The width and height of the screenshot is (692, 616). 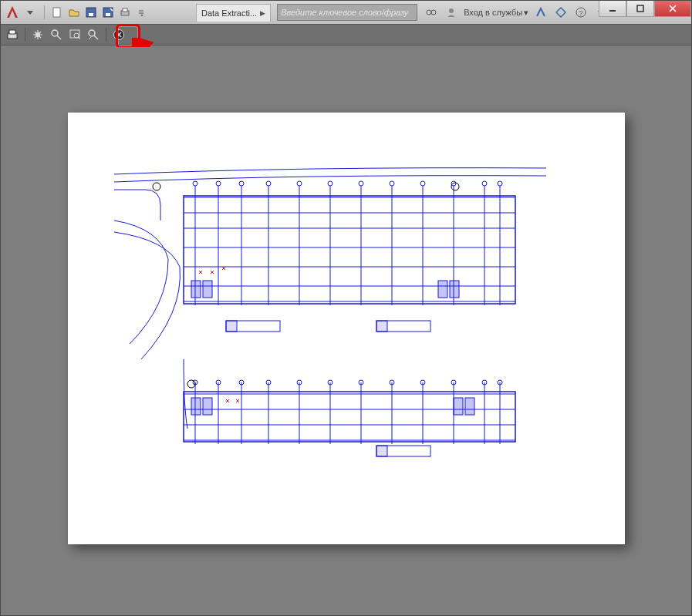 What do you see at coordinates (108, 12) in the screenshot?
I see `saveas-icon` at bounding box center [108, 12].